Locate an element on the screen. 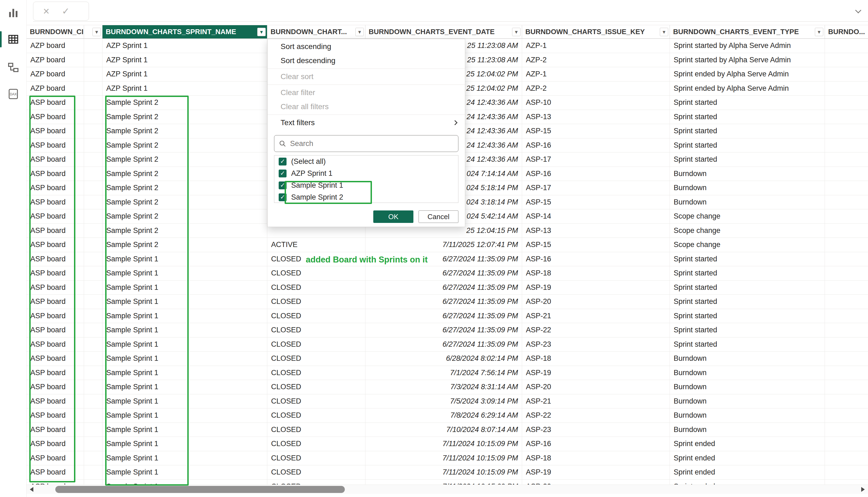 Image resolution: width=868 pixels, height=497 pixels. table-cell: ASP-10 is located at coordinates (596, 102).